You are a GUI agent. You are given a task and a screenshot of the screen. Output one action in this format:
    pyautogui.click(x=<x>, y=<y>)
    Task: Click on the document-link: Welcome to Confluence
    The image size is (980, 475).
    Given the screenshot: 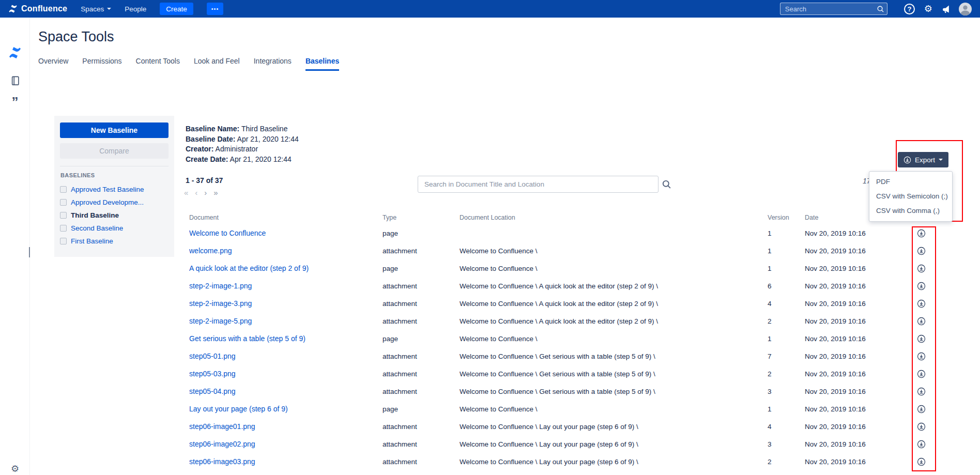 What is the action you would take?
    pyautogui.click(x=286, y=233)
    